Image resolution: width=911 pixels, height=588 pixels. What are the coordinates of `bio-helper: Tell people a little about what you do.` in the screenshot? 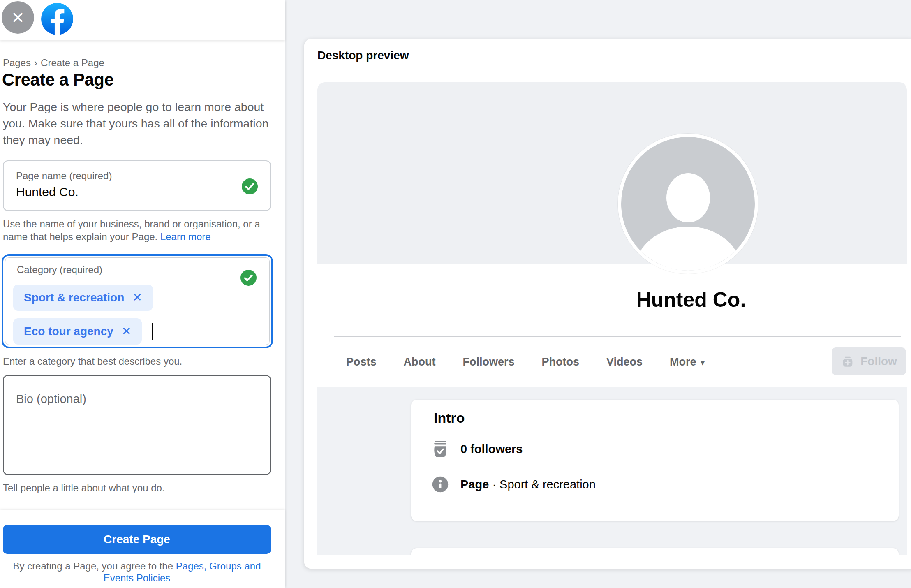 It's located at (84, 488).